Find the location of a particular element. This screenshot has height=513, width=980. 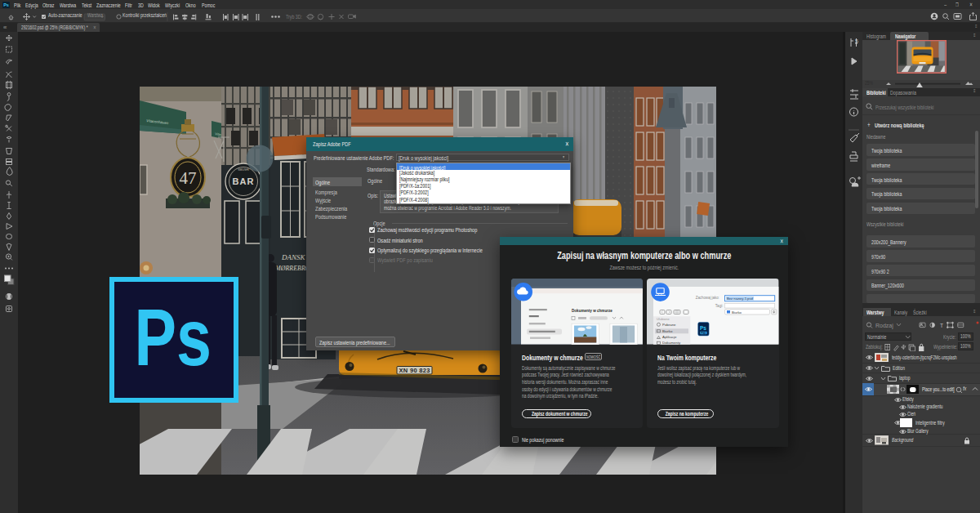

svg-text: Tryb 3D: is located at coordinates (294, 16).